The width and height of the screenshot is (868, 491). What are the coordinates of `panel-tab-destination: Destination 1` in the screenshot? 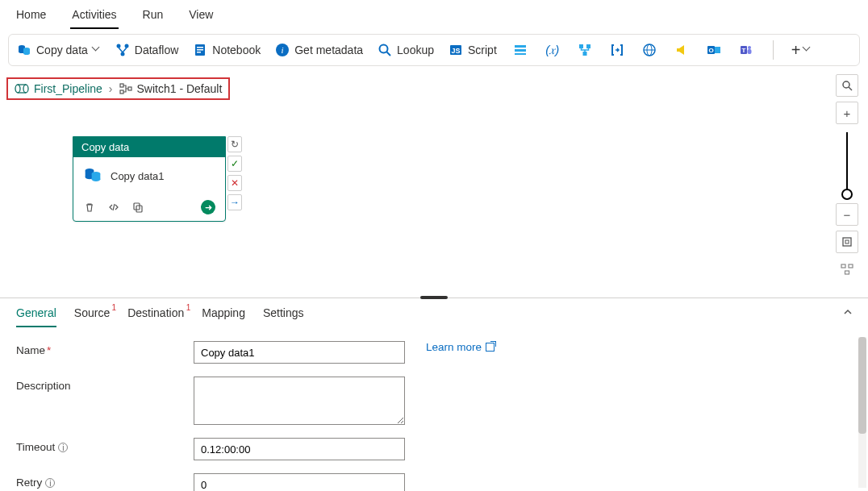 It's located at (156, 317).